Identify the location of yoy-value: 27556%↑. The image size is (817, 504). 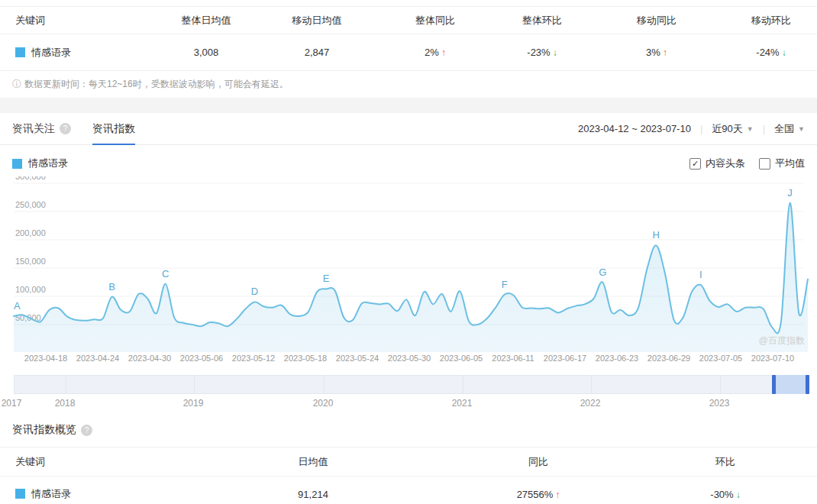
(538, 490).